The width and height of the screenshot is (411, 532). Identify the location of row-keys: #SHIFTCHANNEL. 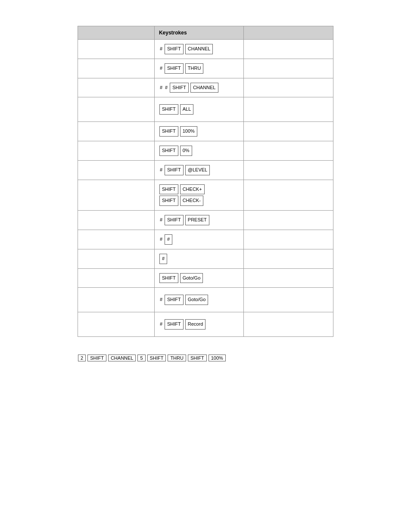
(199, 49).